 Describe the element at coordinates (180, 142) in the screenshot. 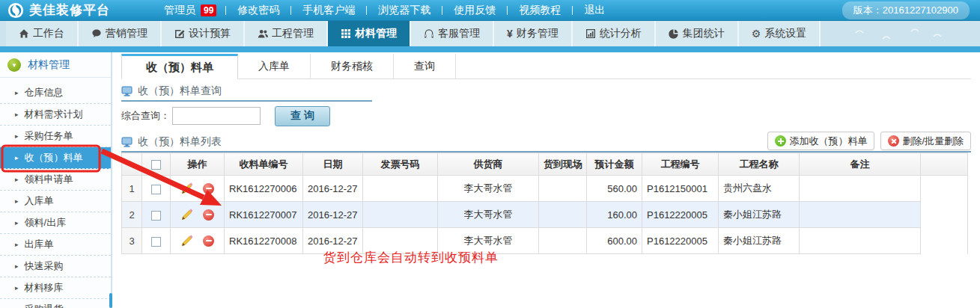

I see `list-section-title: 收（预）料单列表` at that location.